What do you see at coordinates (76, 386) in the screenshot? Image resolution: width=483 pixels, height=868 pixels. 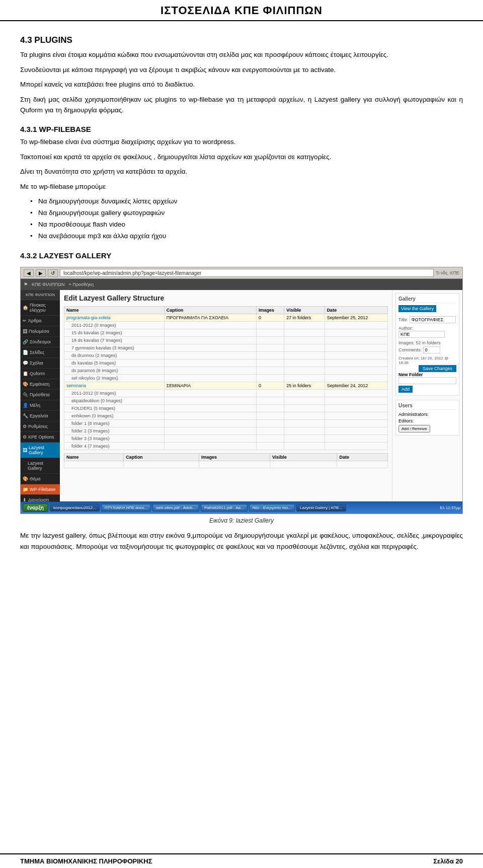 I see `folder-link-seminaria: seminaria` at bounding box center [76, 386].